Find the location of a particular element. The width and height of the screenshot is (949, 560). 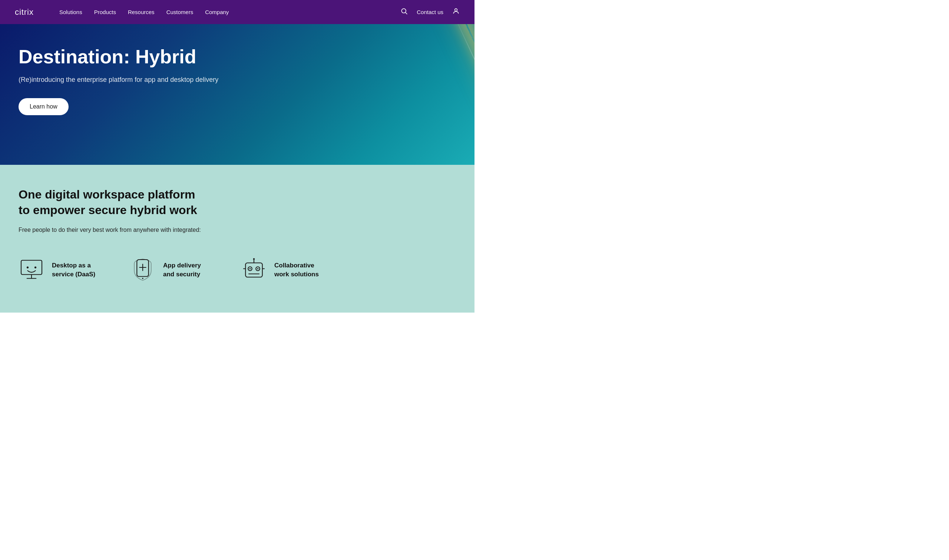

nav-resources: Resources is located at coordinates (141, 12).